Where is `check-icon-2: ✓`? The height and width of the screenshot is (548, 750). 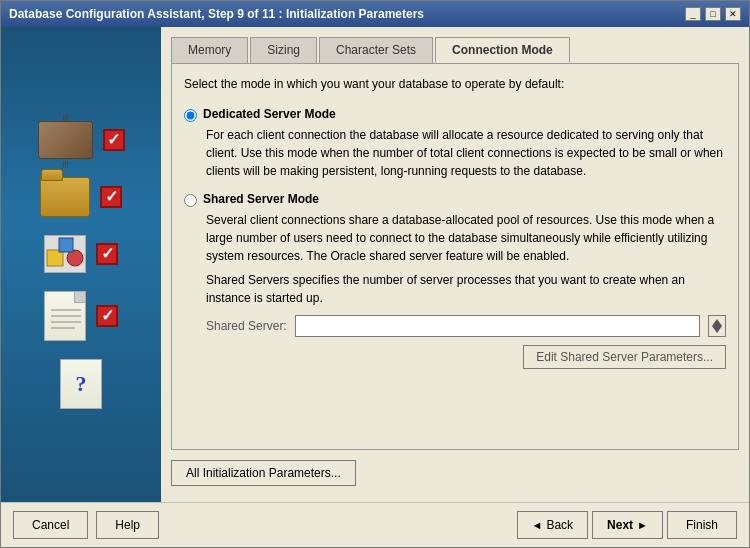
check-icon-2: ✓ is located at coordinates (111, 197).